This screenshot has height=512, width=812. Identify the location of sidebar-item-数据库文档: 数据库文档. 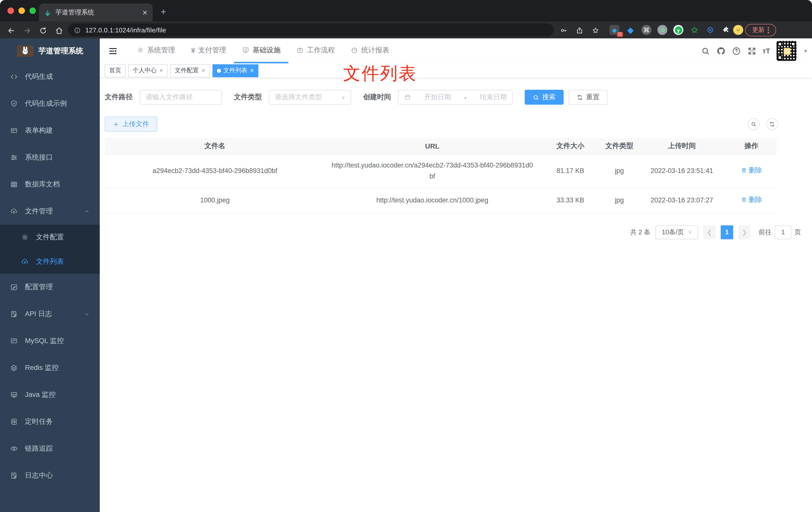
(50, 184).